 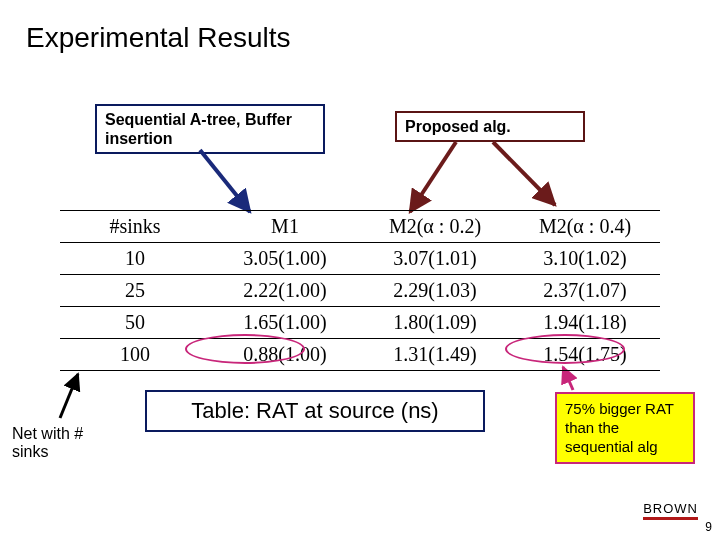 I want to click on page-title: Experimental Results, so click(x=158, y=38).